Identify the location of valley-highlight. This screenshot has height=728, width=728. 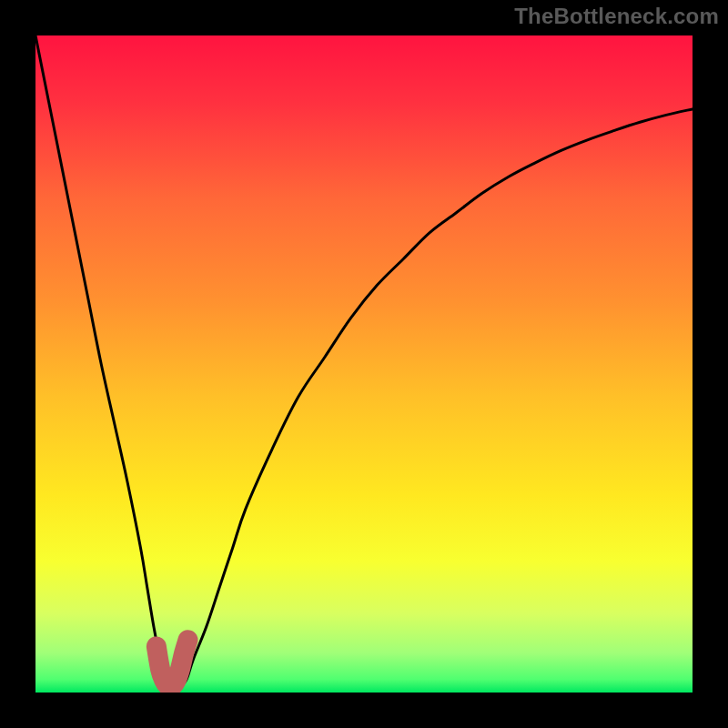
(173, 662).